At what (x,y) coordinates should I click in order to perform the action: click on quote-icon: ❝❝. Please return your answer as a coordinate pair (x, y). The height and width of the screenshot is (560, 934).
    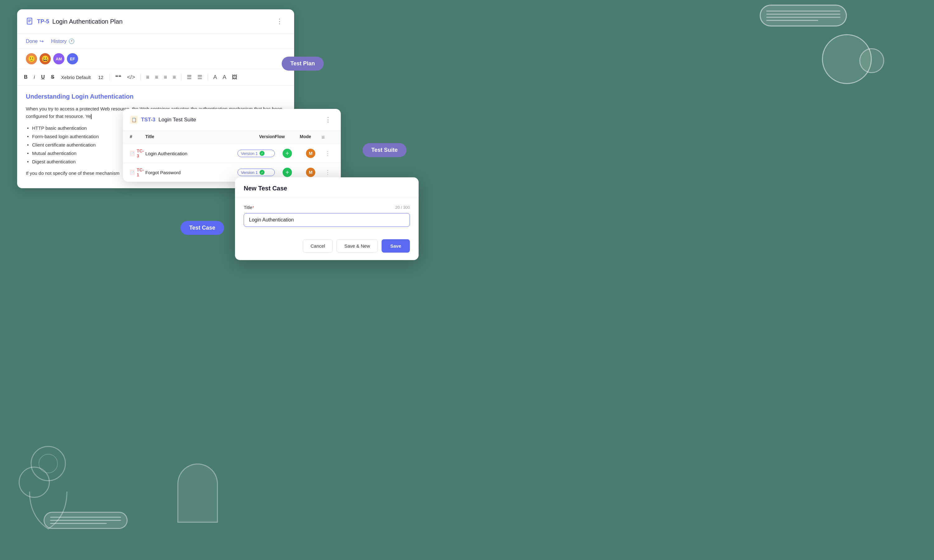
    Looking at the image, I should click on (119, 77).